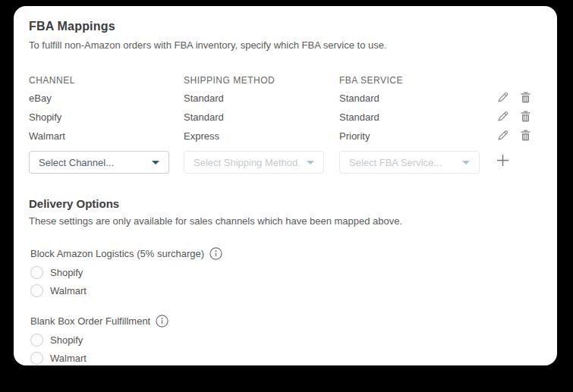  What do you see at coordinates (285, 221) in the screenshot?
I see `delivery-options-subtitle: These settings are only available for sa…` at bounding box center [285, 221].